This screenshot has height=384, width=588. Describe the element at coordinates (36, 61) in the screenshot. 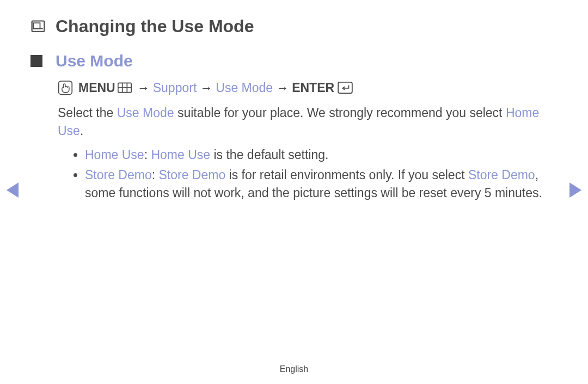

I see `square-bullet-icon` at that location.